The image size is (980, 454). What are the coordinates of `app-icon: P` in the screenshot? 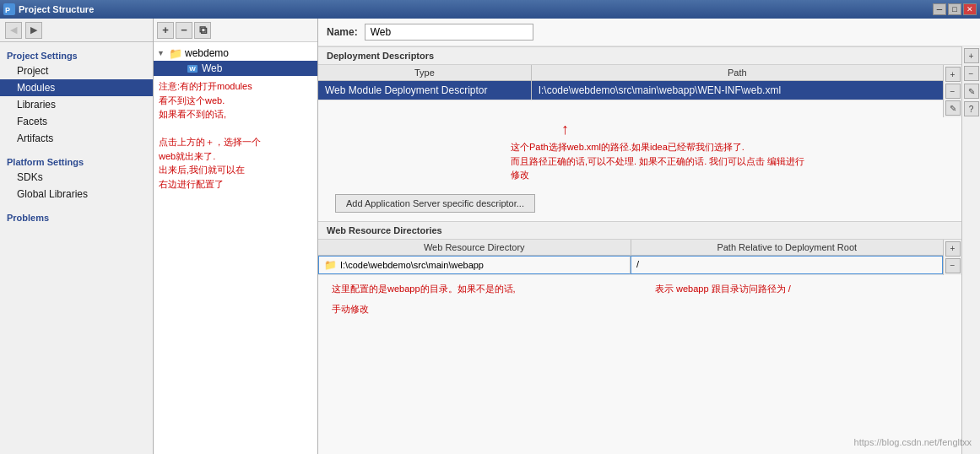 It's located at (9, 9).